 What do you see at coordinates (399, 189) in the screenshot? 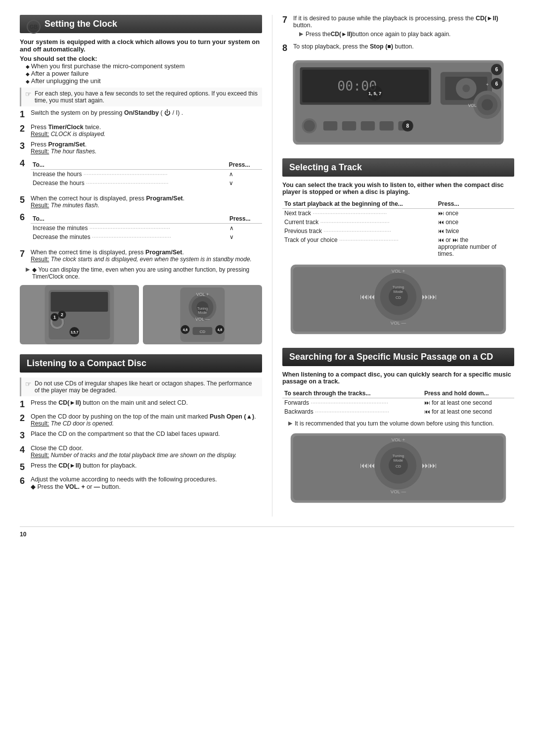
I see `selecting-track-intro: You can select the track you wish to lis…` at bounding box center [399, 189].